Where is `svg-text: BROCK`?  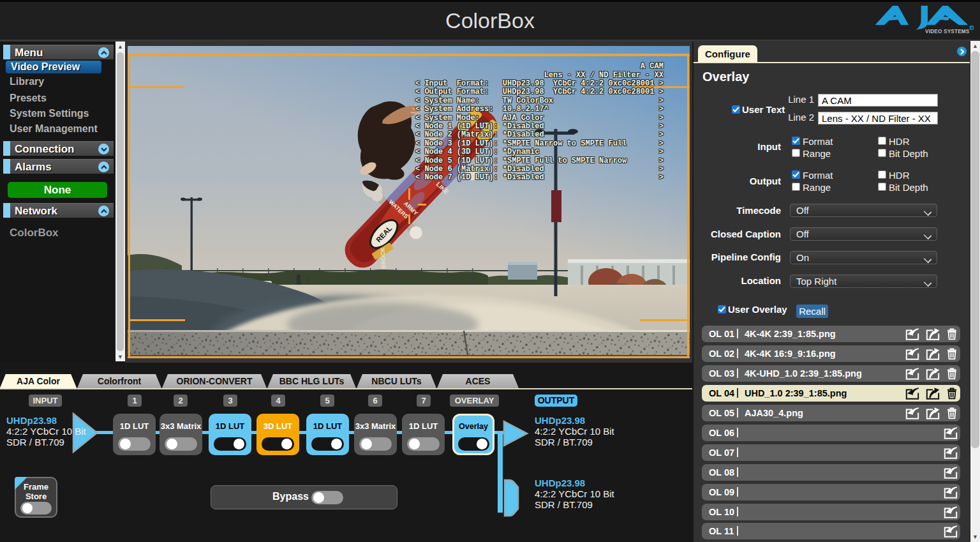
svg-text: BROCK is located at coordinates (383, 258).